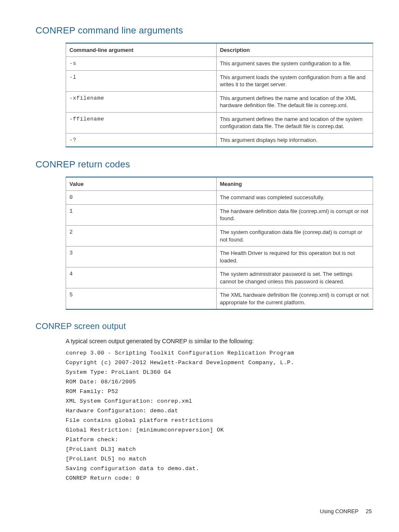 Image resolution: width=399 pixels, height=532 pixels. I want to click on table-row: 5The XML hardware definition file (conre…, so click(220, 299).